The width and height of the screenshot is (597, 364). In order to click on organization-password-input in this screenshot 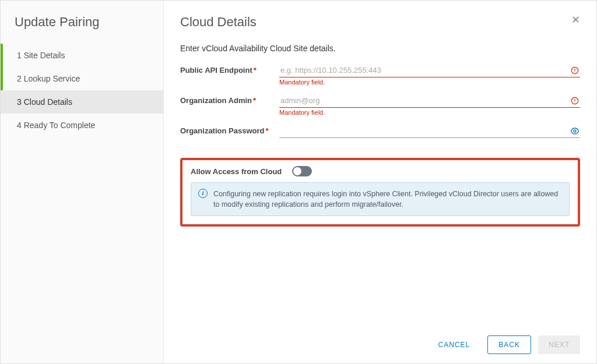, I will do `click(424, 130)`.